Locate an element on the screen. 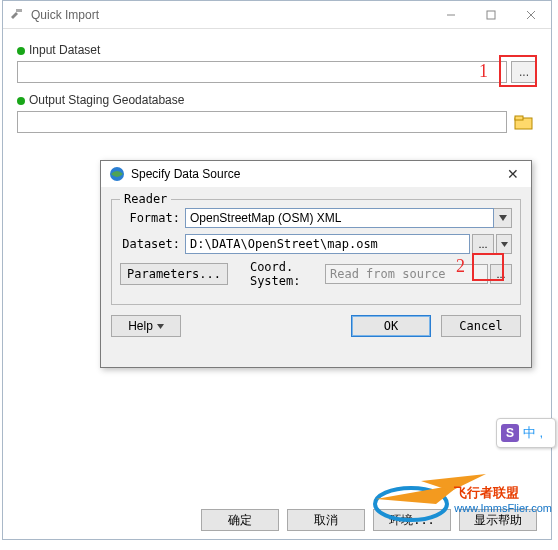 The width and height of the screenshot is (558, 550). ok-button: 确定 is located at coordinates (240, 520).